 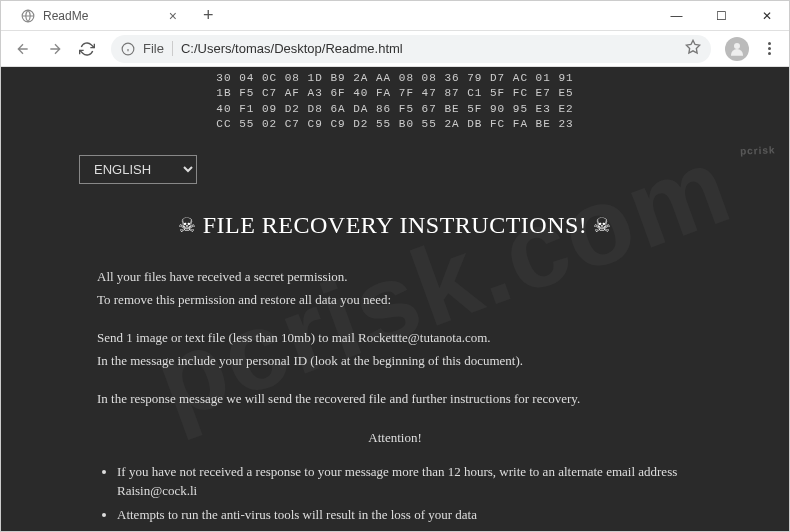 What do you see at coordinates (23, 49) in the screenshot?
I see `back-button` at bounding box center [23, 49].